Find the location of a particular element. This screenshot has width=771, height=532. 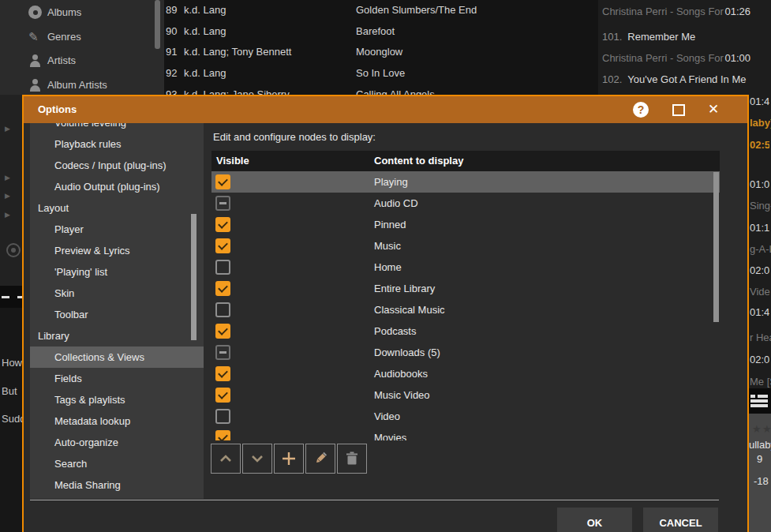

settings-nav-audio-output-plug-ins: Audio Output (plug-ins) is located at coordinates (117, 186).